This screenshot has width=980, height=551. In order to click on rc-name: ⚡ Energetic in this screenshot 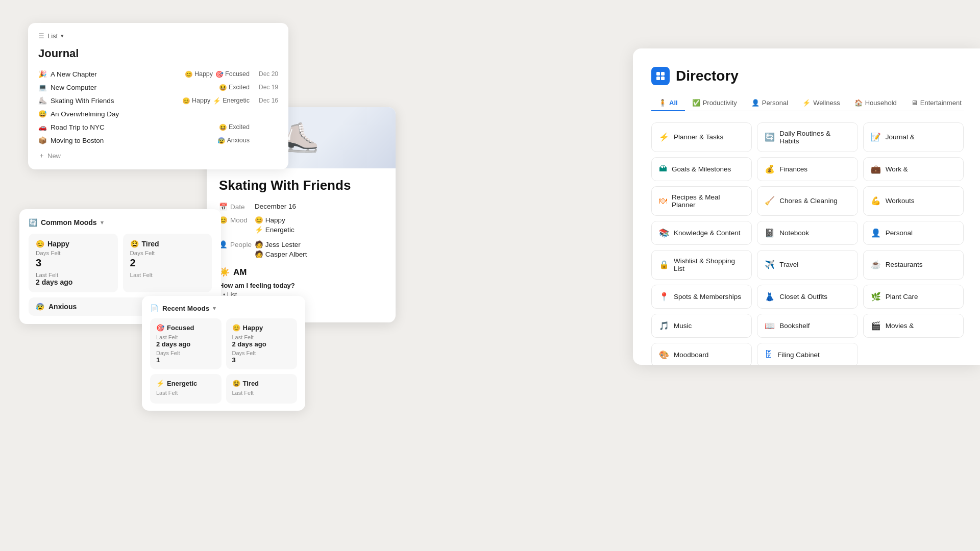, I will do `click(186, 384)`.